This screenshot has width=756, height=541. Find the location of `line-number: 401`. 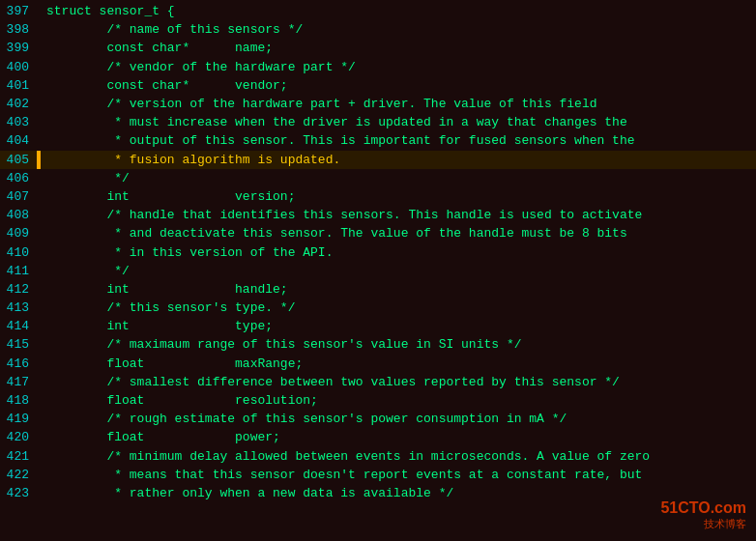

line-number: 401 is located at coordinates (18, 85).